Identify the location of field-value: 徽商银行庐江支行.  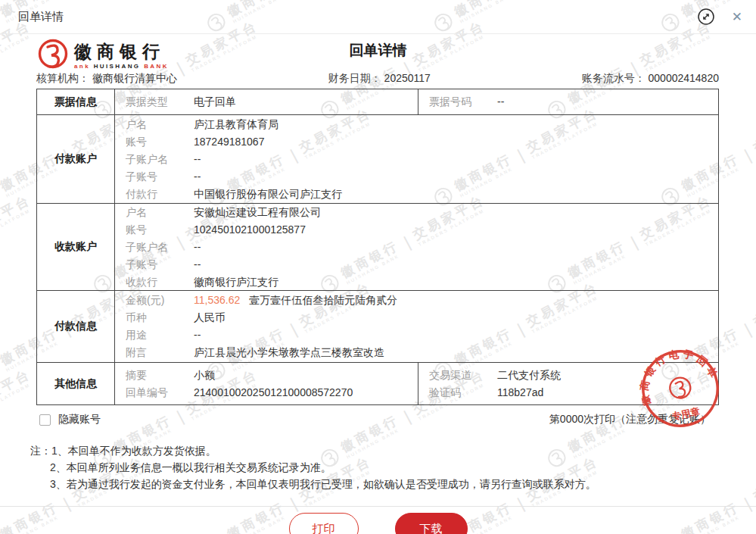
(236, 282).